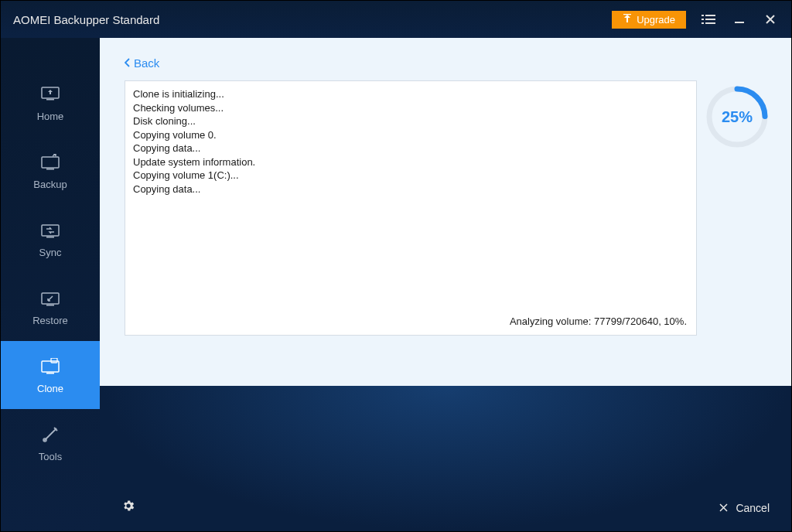  Describe the element at coordinates (656, 20) in the screenshot. I see `upgrade-label: Upgrade` at that location.